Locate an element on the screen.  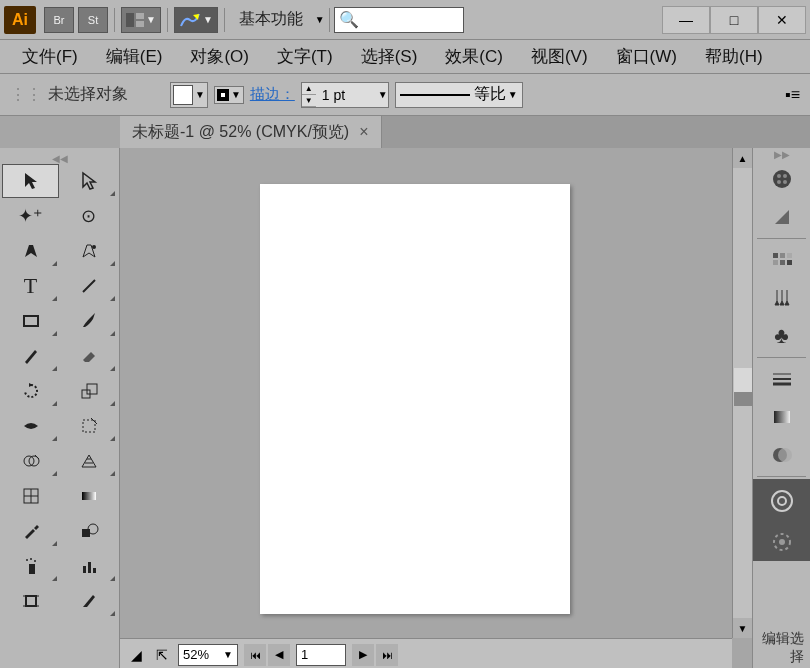
menu-type: 文字(T) is located at coordinates (305, 56).